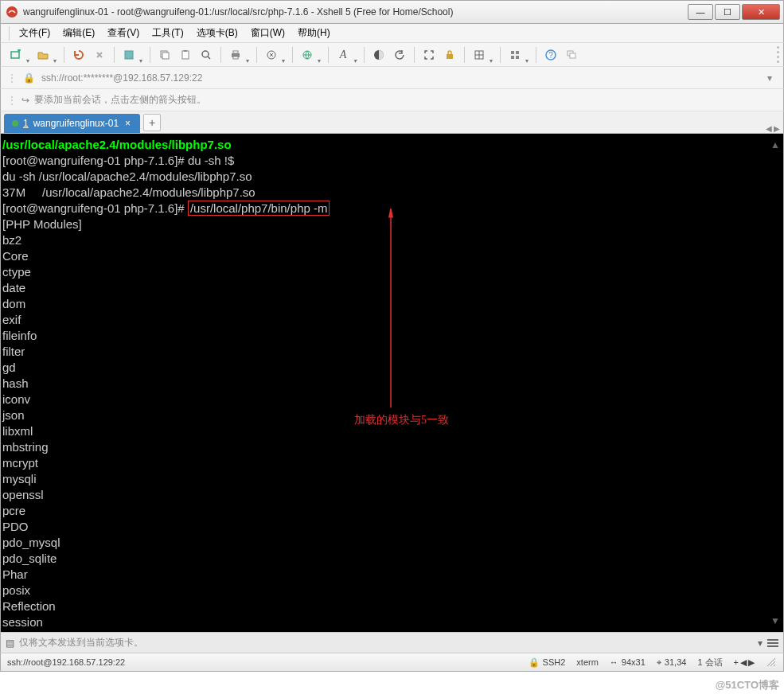 The height and width of the screenshot is (694, 784). What do you see at coordinates (79, 55) in the screenshot?
I see `reconnect-icon` at bounding box center [79, 55].